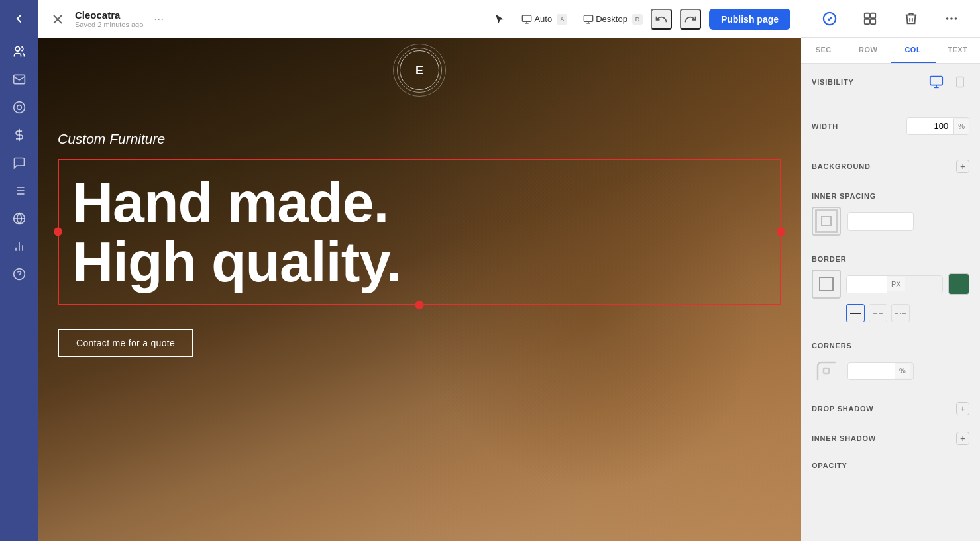  Describe the element at coordinates (824, 50) in the screenshot. I see `tab-sec: SEC` at that location.